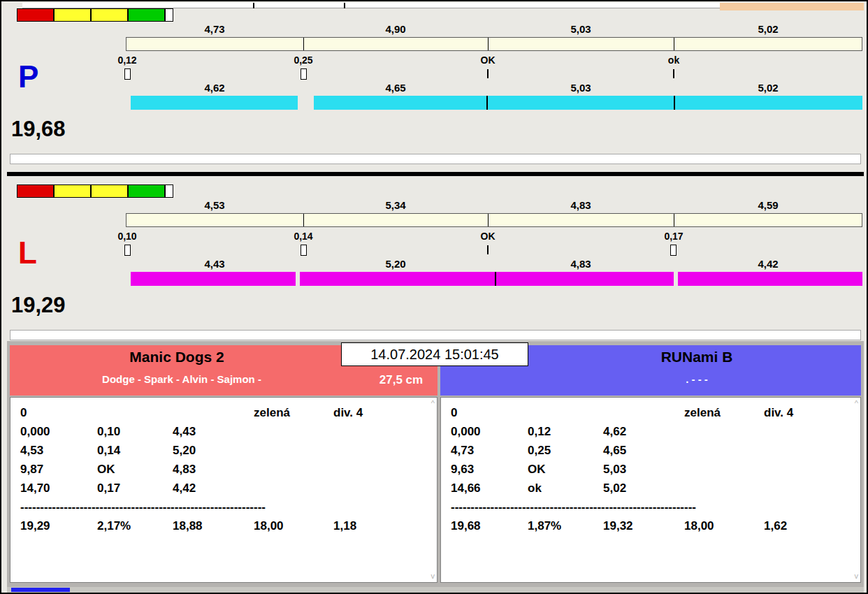  I want to click on team-right-name: RUNami B, so click(697, 357).